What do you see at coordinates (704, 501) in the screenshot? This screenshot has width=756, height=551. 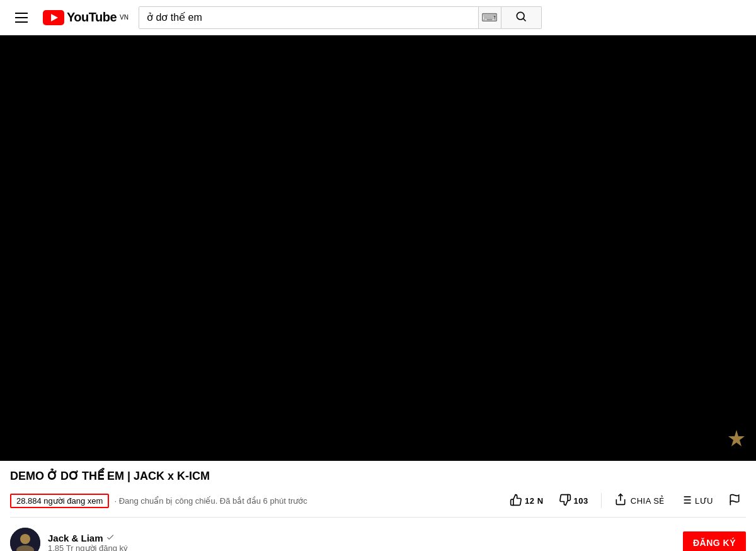 I see `save-label: LƯU` at bounding box center [704, 501].